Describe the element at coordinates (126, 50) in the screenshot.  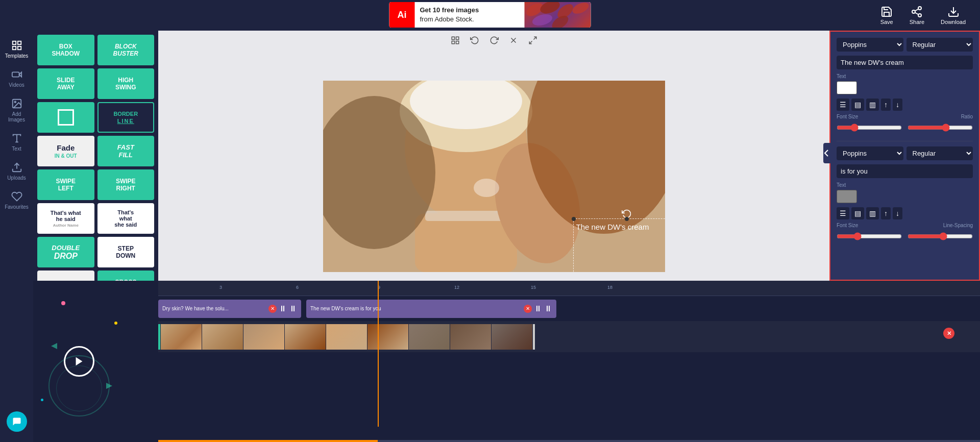
I see `template-block-buster: BLOCKBUSTER` at that location.